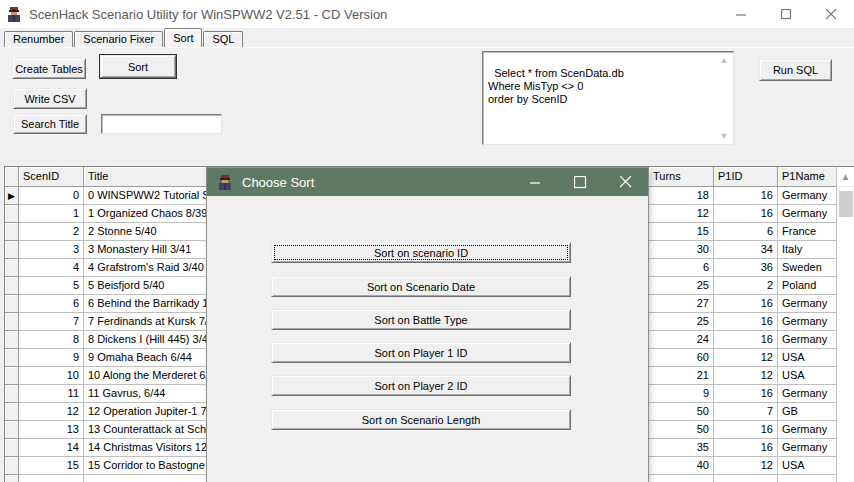 The image size is (854, 482). I want to click on dialog-minimize-button, so click(536, 182).